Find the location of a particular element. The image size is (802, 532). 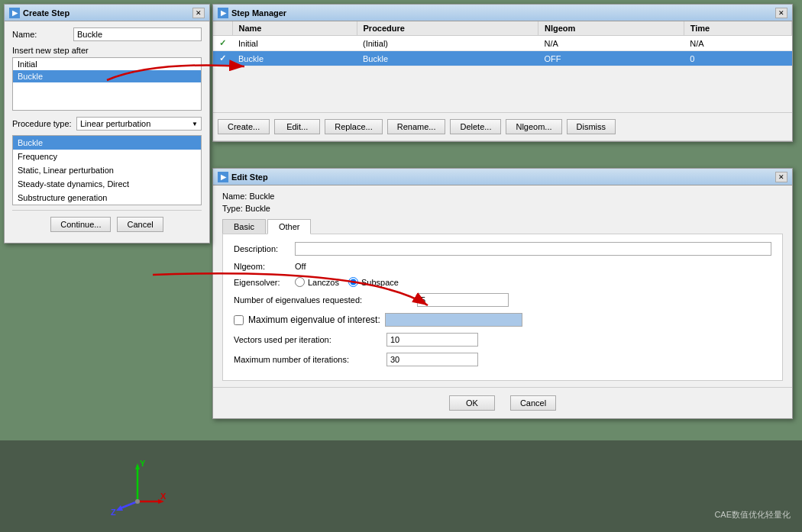

step-manager-close-button: ✕ is located at coordinates (781, 13).